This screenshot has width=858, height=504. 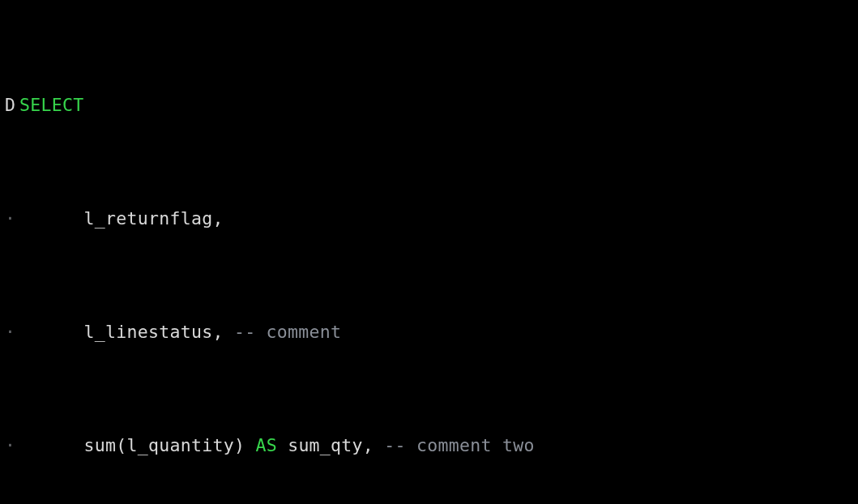 What do you see at coordinates (429, 105) in the screenshot?
I see `code-line: D SELECT` at bounding box center [429, 105].